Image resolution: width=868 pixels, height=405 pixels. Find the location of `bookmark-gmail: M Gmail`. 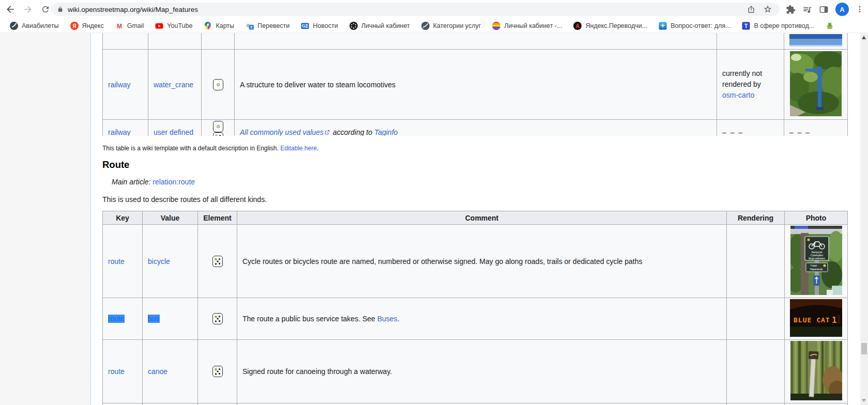

bookmark-gmail: M Gmail is located at coordinates (130, 26).